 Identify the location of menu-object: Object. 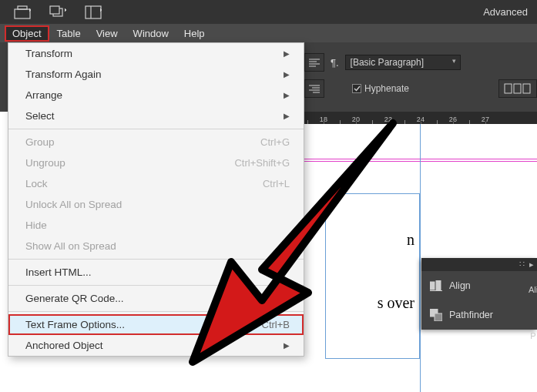
(27, 34).